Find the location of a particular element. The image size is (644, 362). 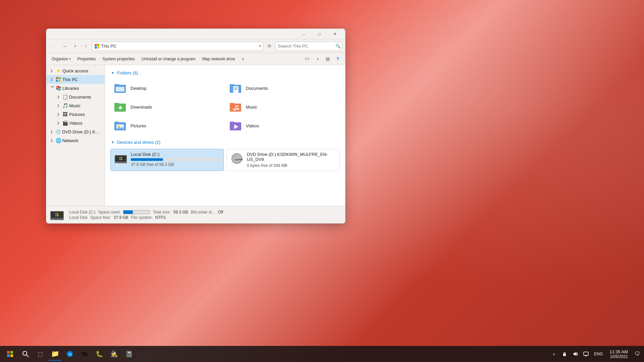

drive-item-c: Local Disk (C:) 37.9 GB free of 59.3 GB is located at coordinates (167, 160).